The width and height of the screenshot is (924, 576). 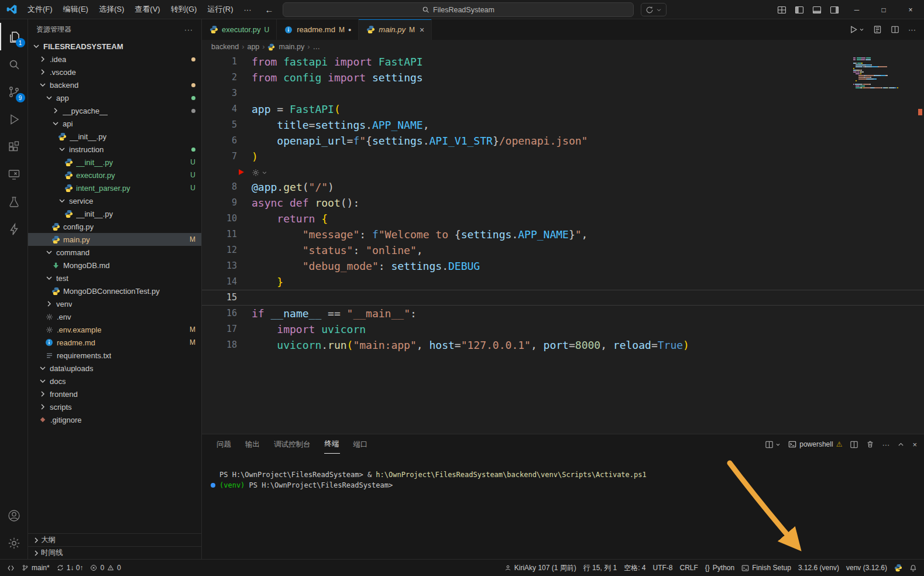 What do you see at coordinates (563, 219) in the screenshot?
I see `code-line-10: 10 return {` at bounding box center [563, 219].